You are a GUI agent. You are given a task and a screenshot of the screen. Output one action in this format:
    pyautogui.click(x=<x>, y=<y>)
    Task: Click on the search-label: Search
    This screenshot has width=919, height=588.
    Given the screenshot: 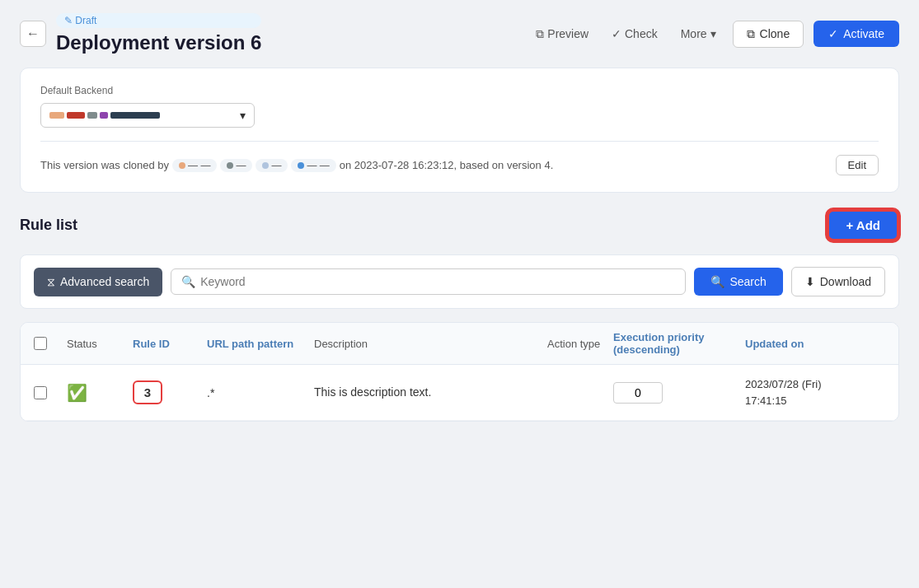 What is the action you would take?
    pyautogui.click(x=748, y=282)
    